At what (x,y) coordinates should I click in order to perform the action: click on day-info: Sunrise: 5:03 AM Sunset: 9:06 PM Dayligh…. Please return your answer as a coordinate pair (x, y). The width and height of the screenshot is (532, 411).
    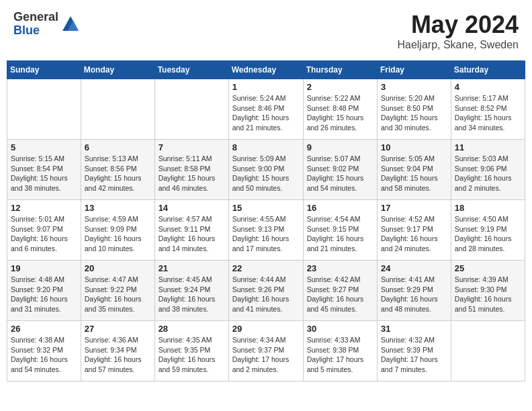
    Looking at the image, I should click on (488, 173).